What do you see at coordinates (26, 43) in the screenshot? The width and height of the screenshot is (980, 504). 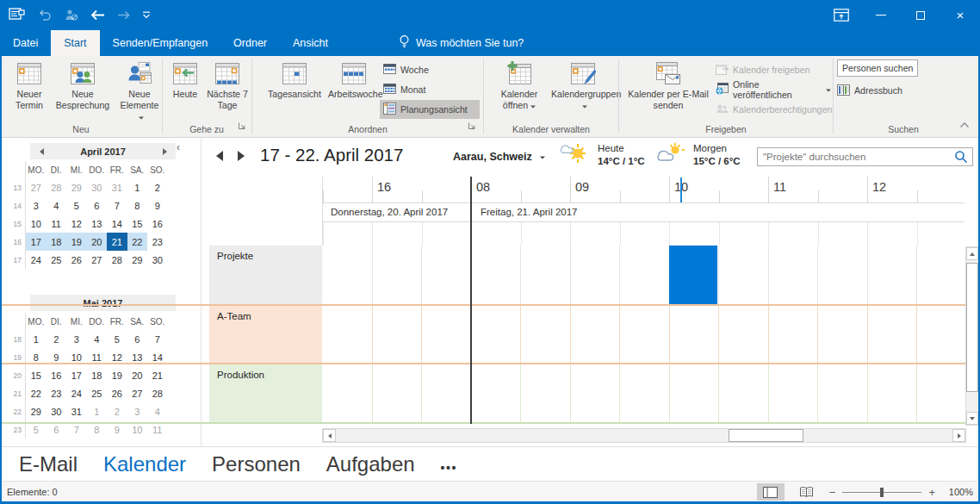 I see `tab-datei: Datei` at bounding box center [26, 43].